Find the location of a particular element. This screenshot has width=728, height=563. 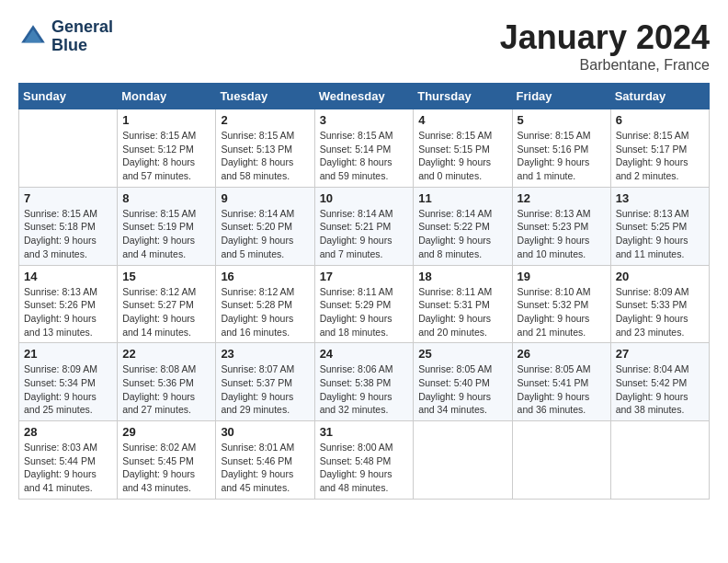

calendar-cell: 12Sunrise: 8:13 AMSunset: 5:23 PMDayligh… is located at coordinates (561, 226).